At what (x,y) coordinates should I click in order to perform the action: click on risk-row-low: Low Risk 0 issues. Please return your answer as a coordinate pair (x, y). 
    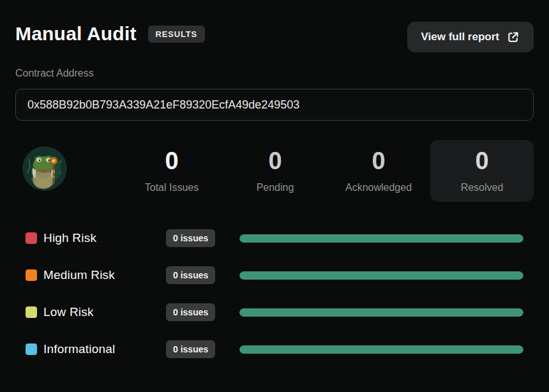
    Looking at the image, I should click on (274, 312).